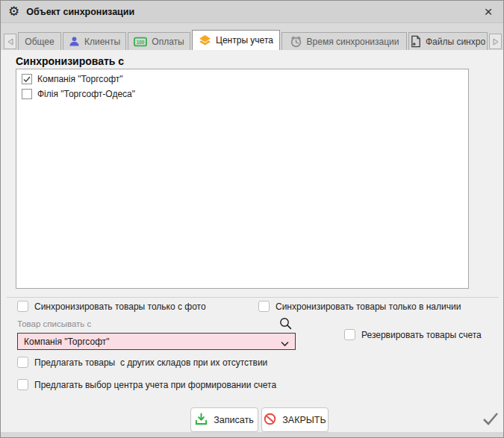 Image resolution: width=504 pixels, height=438 pixels. Describe the element at coordinates (81, 79) in the screenshot. I see `list-item-label: Компанія "Торгсофт"` at that location.